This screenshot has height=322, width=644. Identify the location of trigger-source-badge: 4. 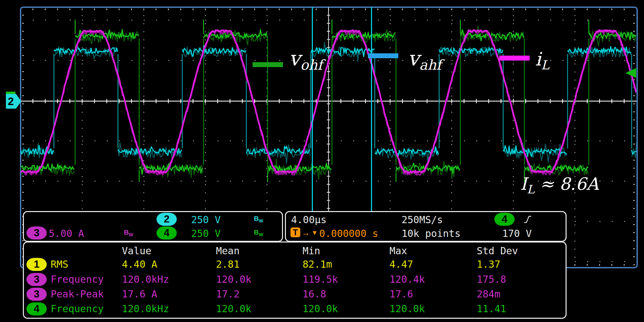
(504, 219).